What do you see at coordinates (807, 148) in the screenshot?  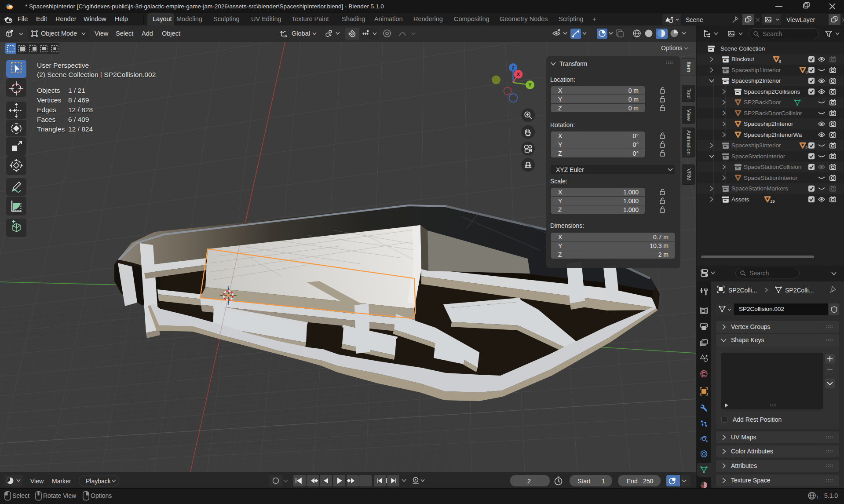 I see `svg-text: 2` at bounding box center [807, 148].